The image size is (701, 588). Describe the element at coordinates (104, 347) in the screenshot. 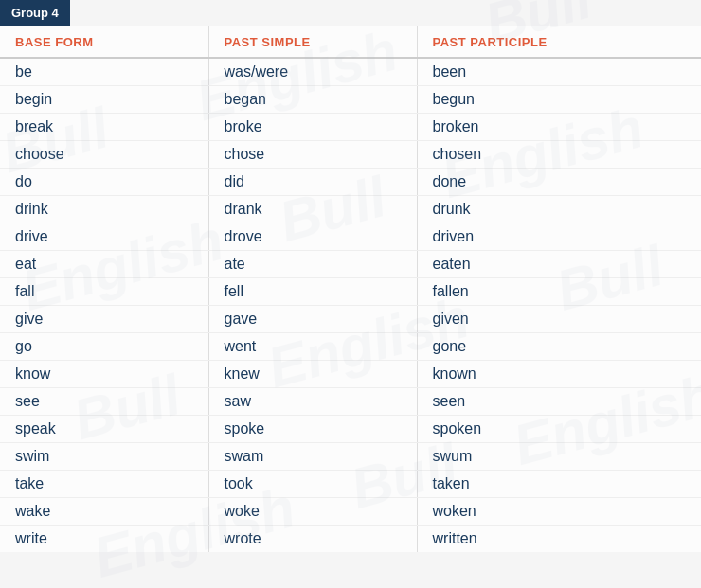

I see `cell-base-form: go` at that location.